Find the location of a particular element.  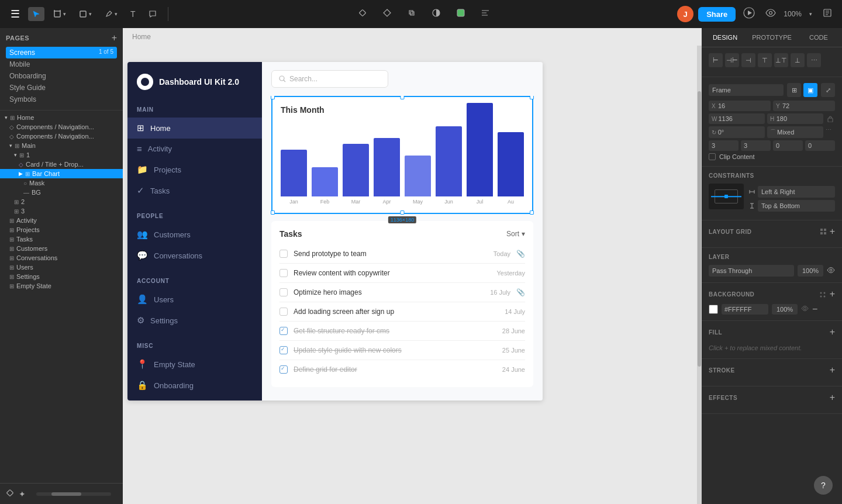

layer-bar-chart: ▶ ⊞ Bar Chart is located at coordinates (61, 174).